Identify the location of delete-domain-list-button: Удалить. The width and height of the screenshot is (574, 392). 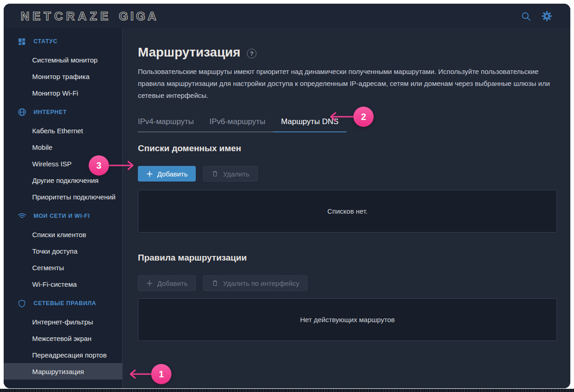
(230, 174).